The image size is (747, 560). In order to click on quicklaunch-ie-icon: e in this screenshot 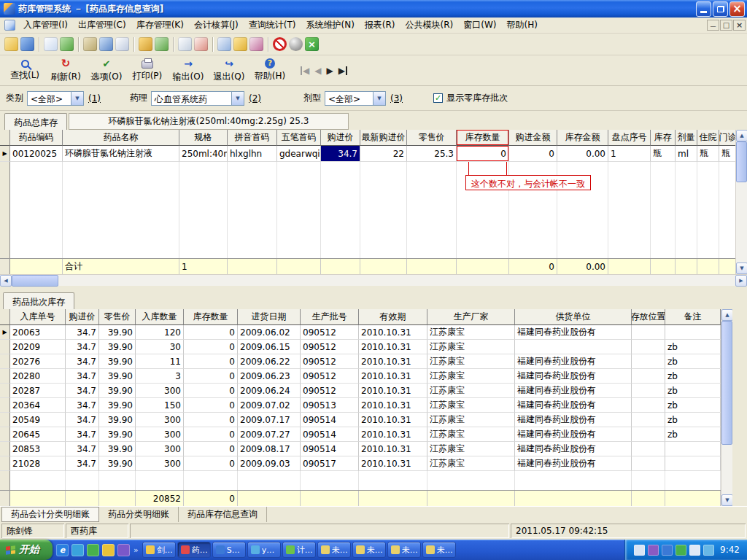, I will do `click(63, 550)`.